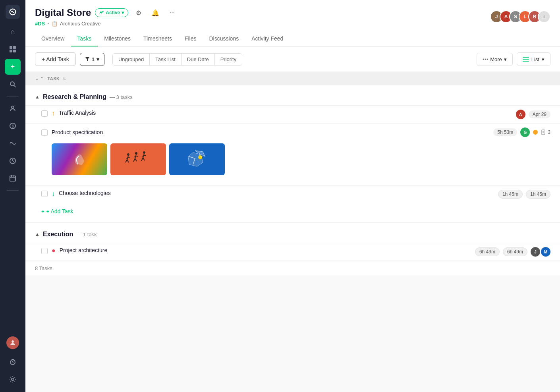 This screenshot has height=392, width=560. What do you see at coordinates (118, 39) in the screenshot?
I see `tab-milestones: Milestones` at bounding box center [118, 39].